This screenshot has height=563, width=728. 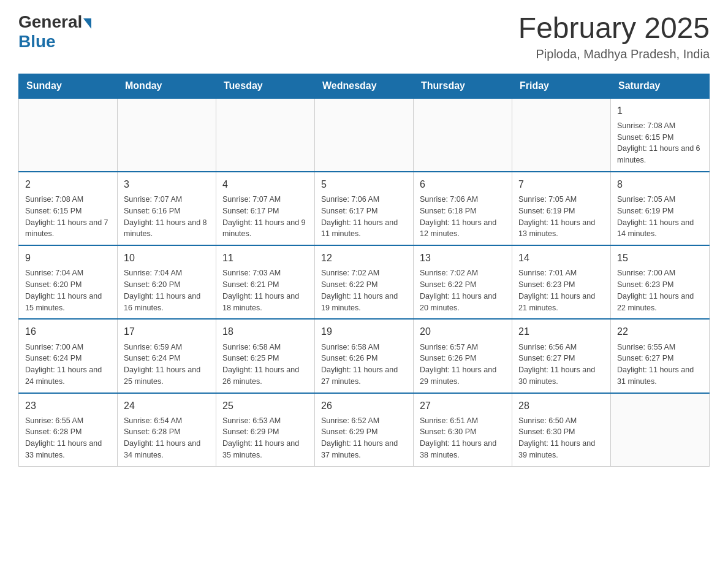 I want to click on location-text: Piploda, Madhya Pradesh, India, so click(x=614, y=54).